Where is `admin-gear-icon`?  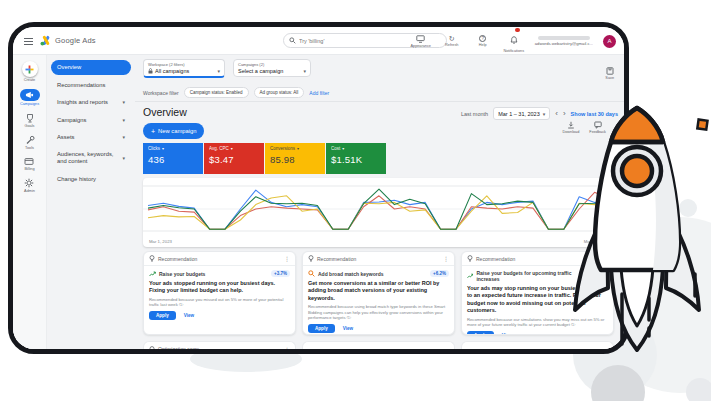
admin-gear-icon is located at coordinates (29, 183).